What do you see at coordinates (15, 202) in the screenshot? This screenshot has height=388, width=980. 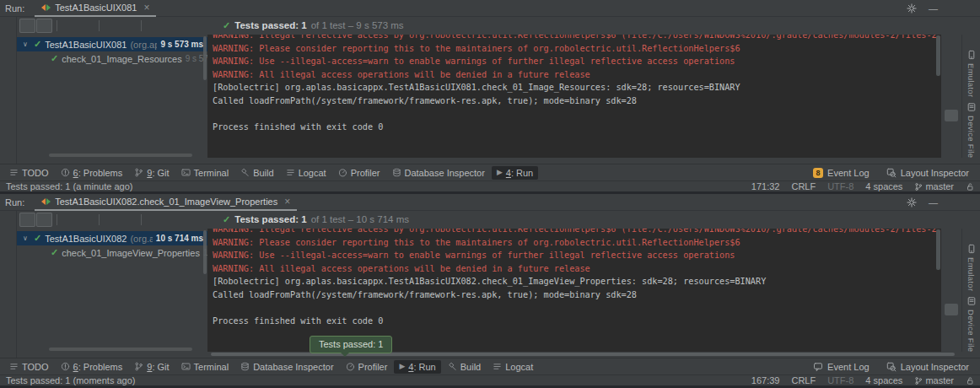 I see `run-label: Run:` at bounding box center [15, 202].